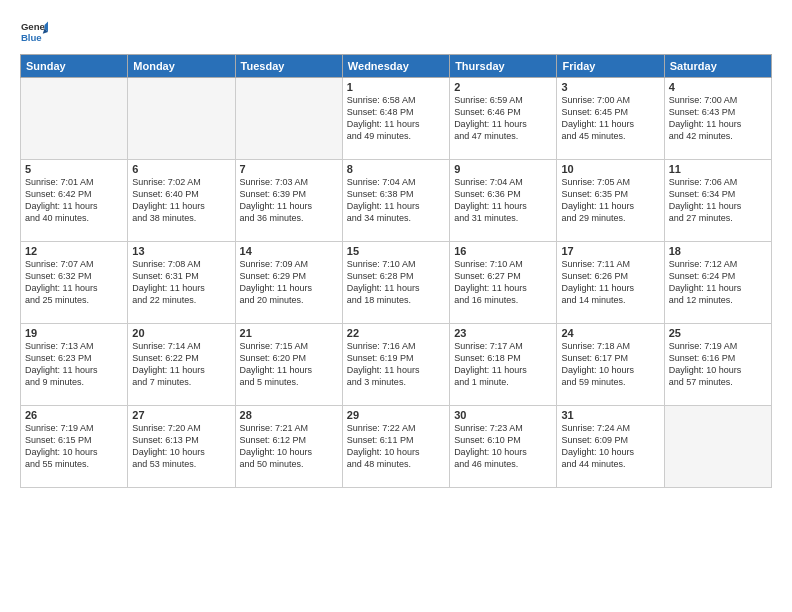  What do you see at coordinates (503, 200) in the screenshot?
I see `cell-details: Sunrise: 7:04 AM Sunset: 6:36 PM Dayligh…` at bounding box center [503, 200].